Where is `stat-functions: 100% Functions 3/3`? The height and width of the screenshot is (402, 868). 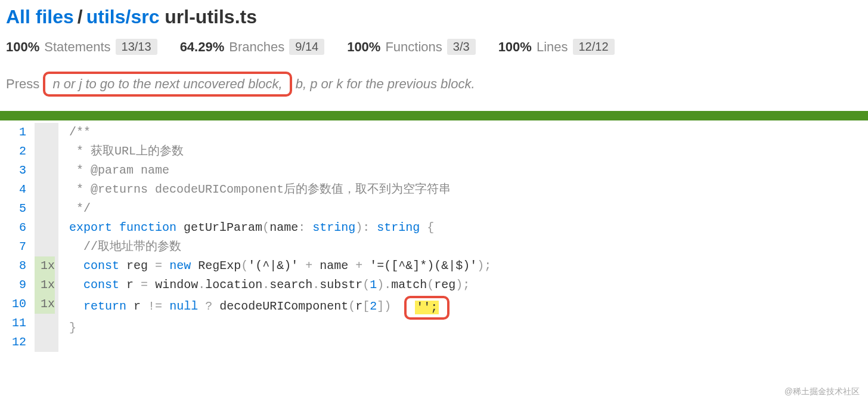
stat-functions: 100% Functions 3/3 is located at coordinates (411, 47).